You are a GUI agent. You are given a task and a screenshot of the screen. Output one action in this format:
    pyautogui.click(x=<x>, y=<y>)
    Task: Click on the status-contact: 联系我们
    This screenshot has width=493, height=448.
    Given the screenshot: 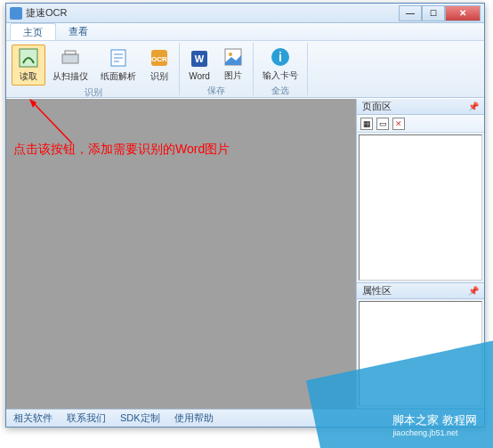 What is the action you would take?
    pyautogui.click(x=86, y=419)
    